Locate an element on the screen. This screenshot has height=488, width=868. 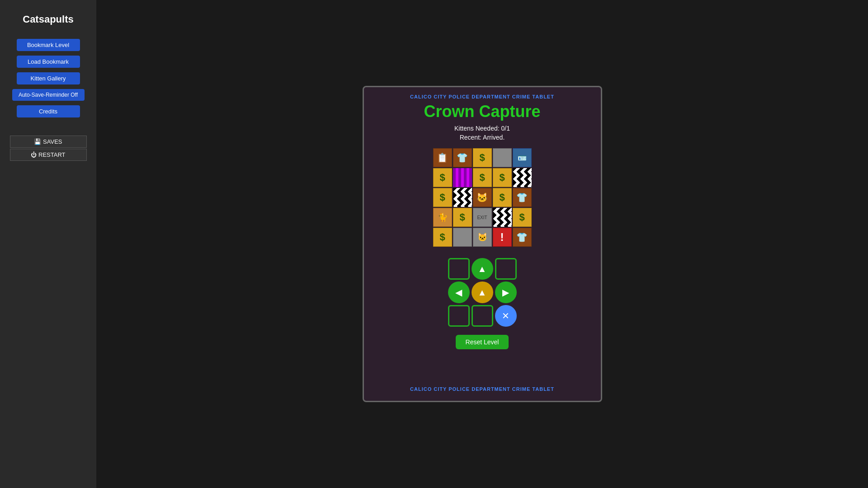
cell-icon-0-1: 👕 is located at coordinates (462, 158).